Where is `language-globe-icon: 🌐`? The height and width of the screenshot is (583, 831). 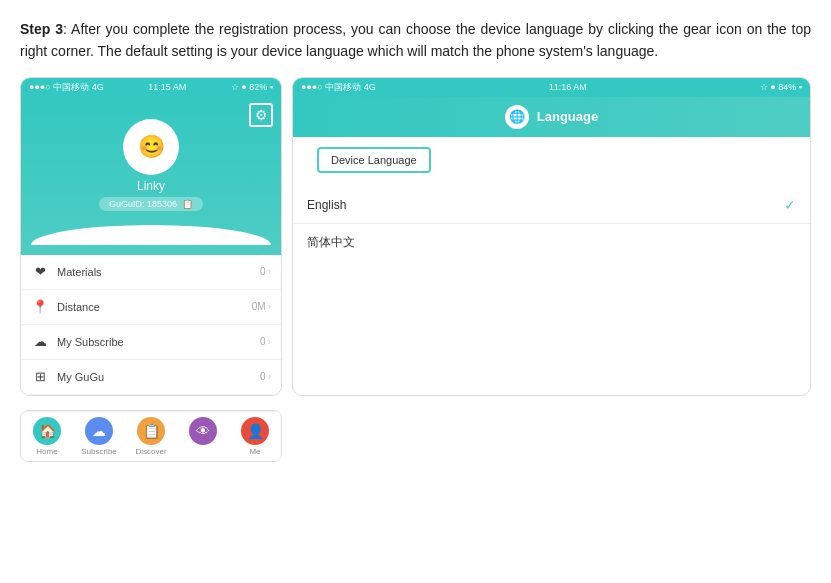
language-globe-icon: 🌐 is located at coordinates (517, 117).